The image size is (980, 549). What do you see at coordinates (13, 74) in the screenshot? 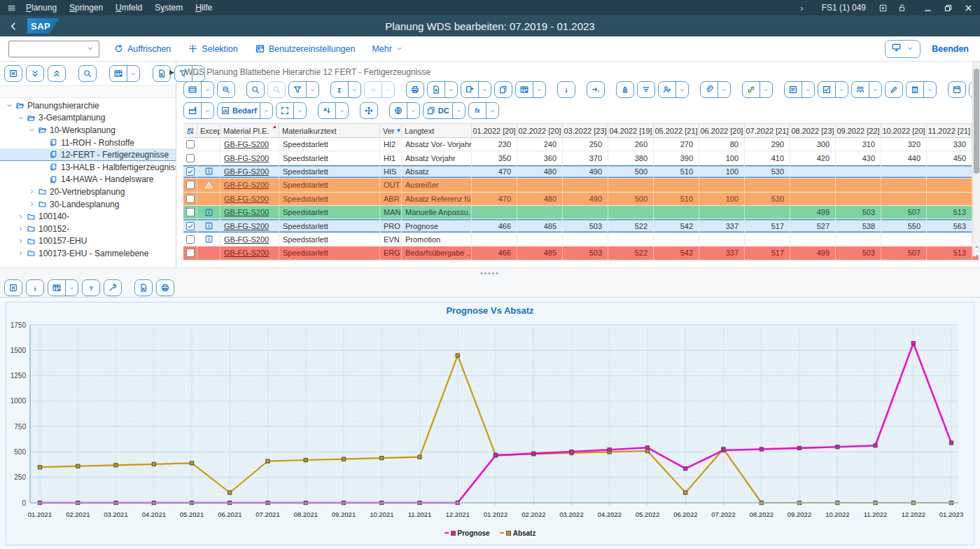
I see `close-panel-button` at bounding box center [13, 74].